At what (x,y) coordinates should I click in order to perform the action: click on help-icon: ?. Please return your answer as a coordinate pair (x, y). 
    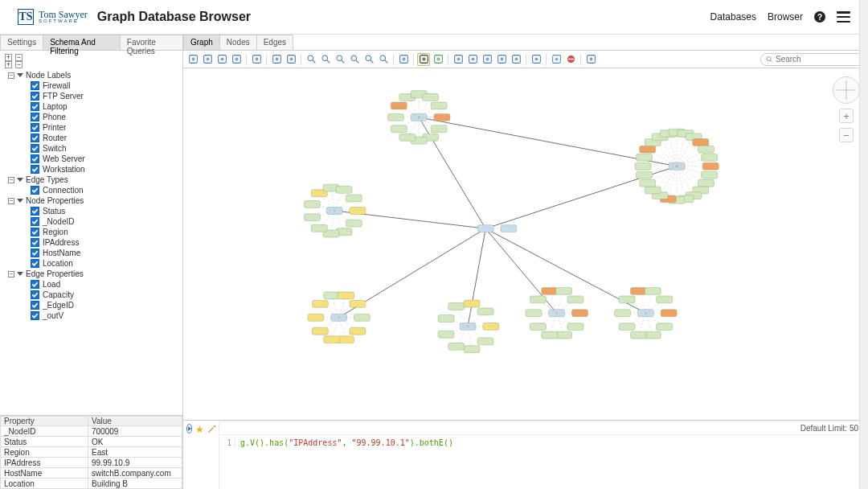
    Looking at the image, I should click on (820, 17).